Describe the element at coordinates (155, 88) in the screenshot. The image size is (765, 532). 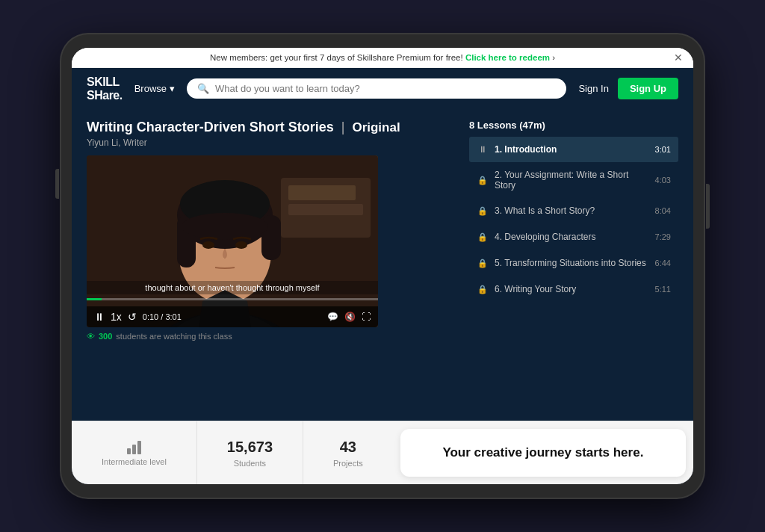
I see `browse-button: Browse ▾` at that location.